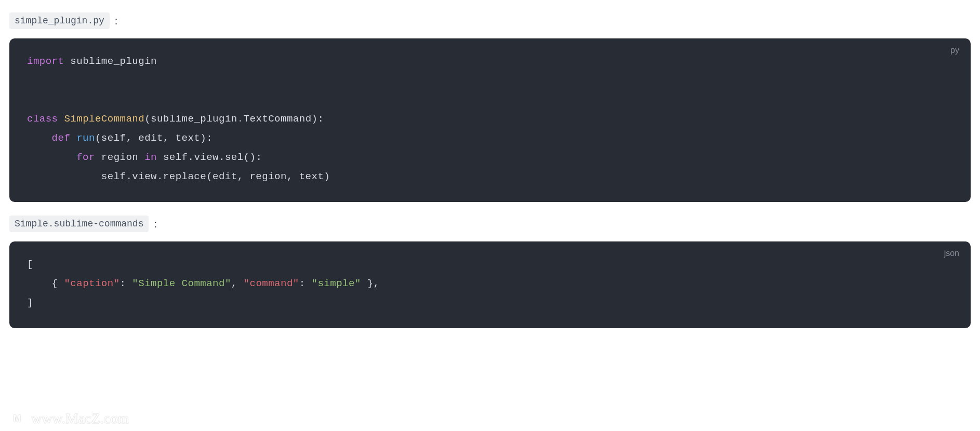 This screenshot has width=980, height=431. What do you see at coordinates (241, 119) in the screenshot?
I see `code-token: .` at bounding box center [241, 119].